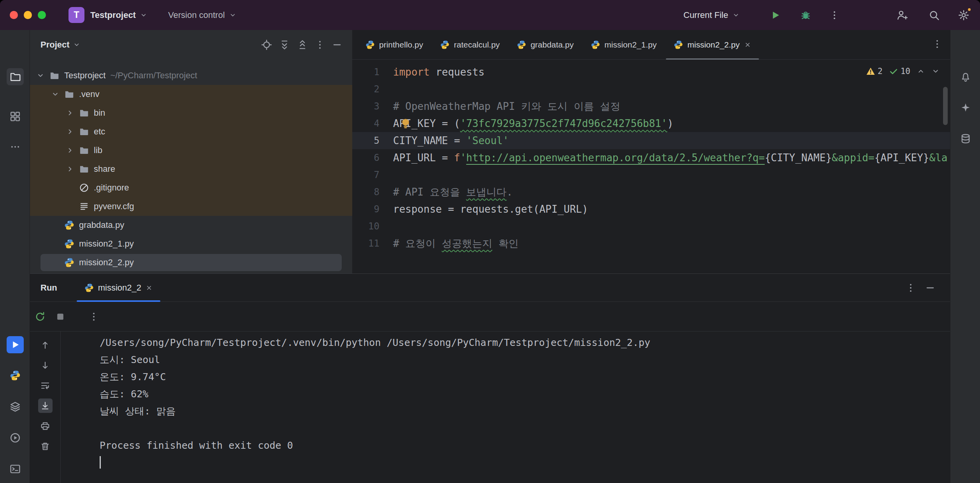 This screenshot has height=483, width=980. What do you see at coordinates (490, 288) in the screenshot?
I see `run-panel-header: Run mission2_2` at bounding box center [490, 288].